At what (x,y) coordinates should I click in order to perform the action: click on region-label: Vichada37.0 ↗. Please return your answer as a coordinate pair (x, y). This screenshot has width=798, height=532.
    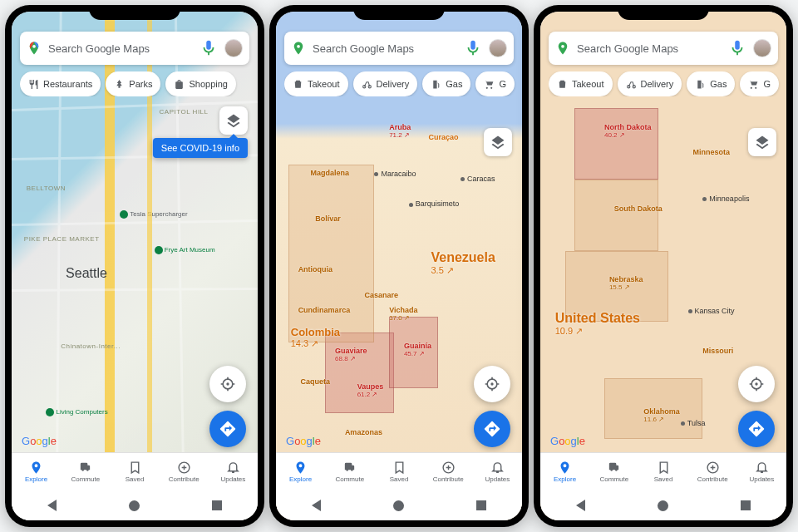
    Looking at the image, I should click on (403, 314).